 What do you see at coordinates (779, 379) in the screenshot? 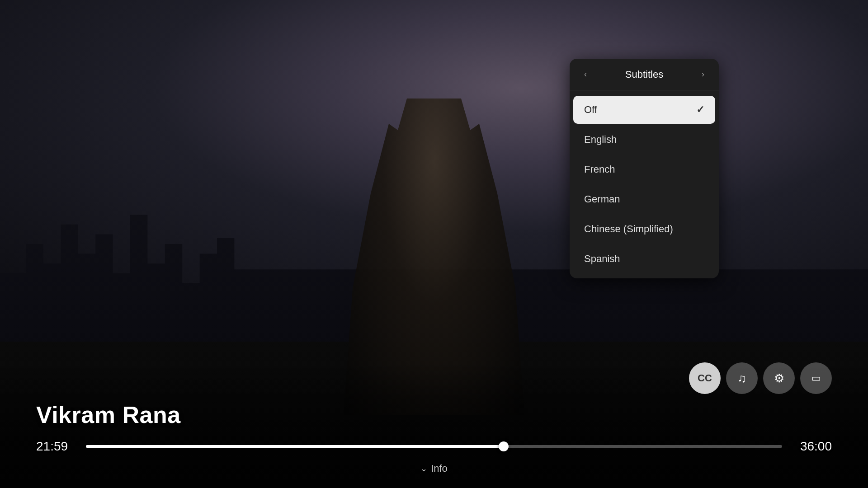
I see `settings-icon: ⚙` at bounding box center [779, 379].